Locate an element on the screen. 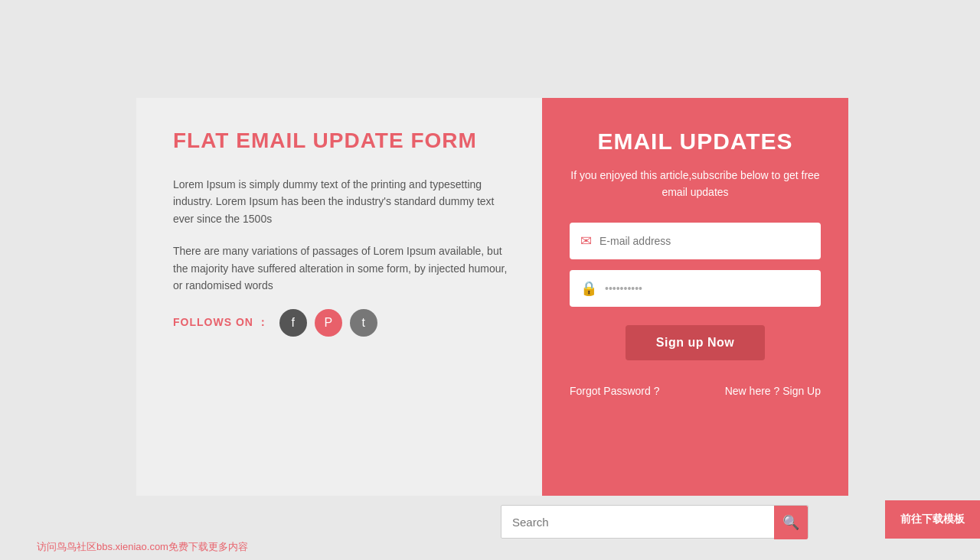  email-icon: ✉ is located at coordinates (586, 241).